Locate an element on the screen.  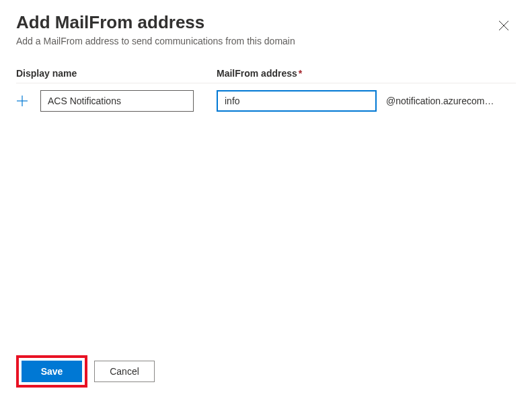
display-name-label: Display name is located at coordinates (116, 73).